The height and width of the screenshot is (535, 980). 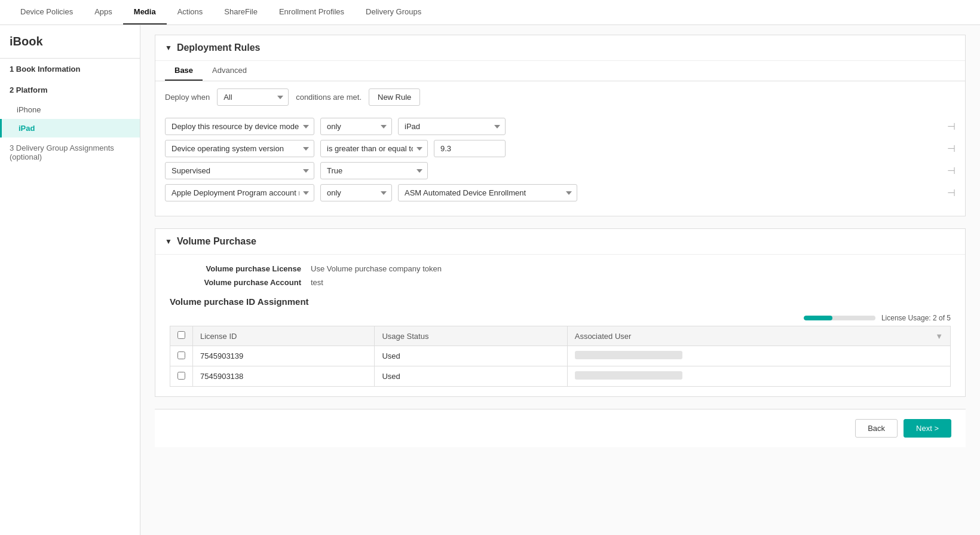 I want to click on usage-bar-container, so click(x=840, y=318).